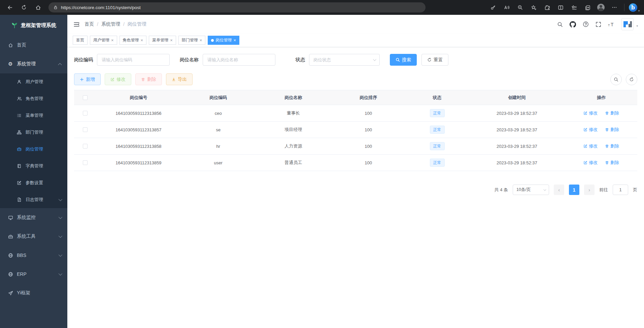 The width and height of the screenshot is (644, 328). Describe the element at coordinates (34, 200) in the screenshot. I see `sidebar-item-log-management: 日志管理` at that location.